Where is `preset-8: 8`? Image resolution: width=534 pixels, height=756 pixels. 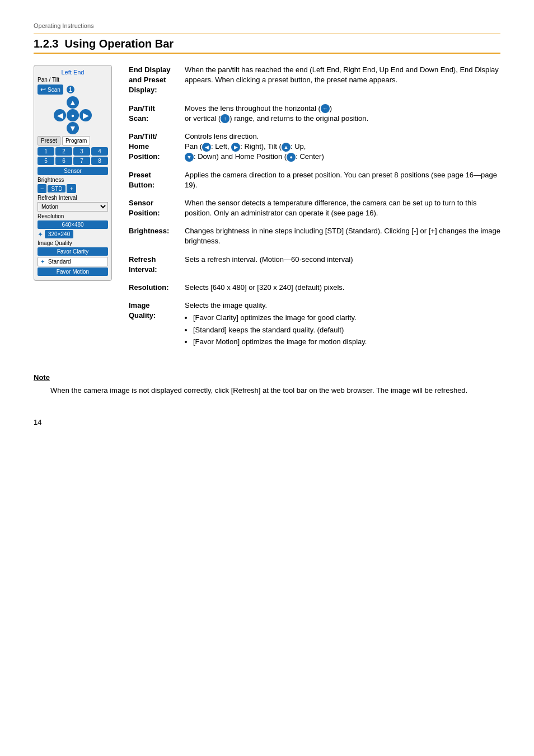
preset-8: 8 is located at coordinates (100, 161).